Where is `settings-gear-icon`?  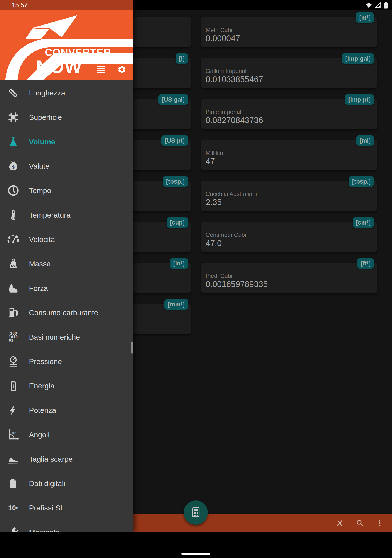
settings-gear-icon is located at coordinates (122, 70).